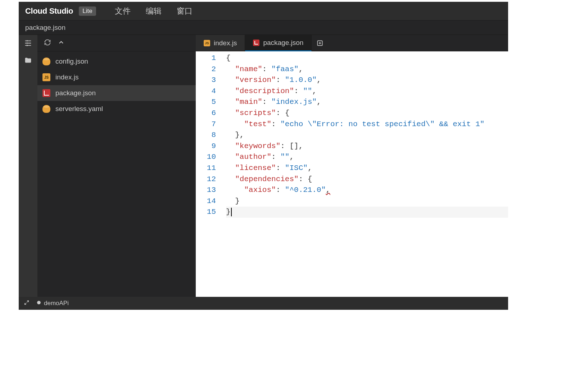  Describe the element at coordinates (67, 77) in the screenshot. I see `file-label: index.js` at that location.